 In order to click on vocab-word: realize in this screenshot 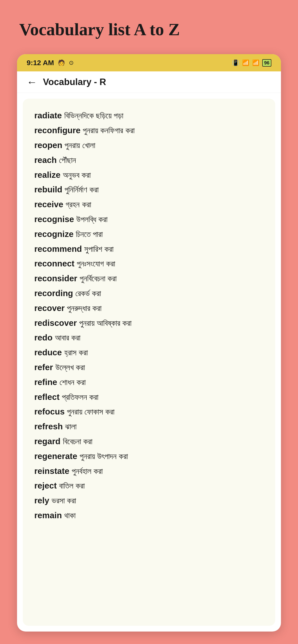, I will do `click(49, 175)`.